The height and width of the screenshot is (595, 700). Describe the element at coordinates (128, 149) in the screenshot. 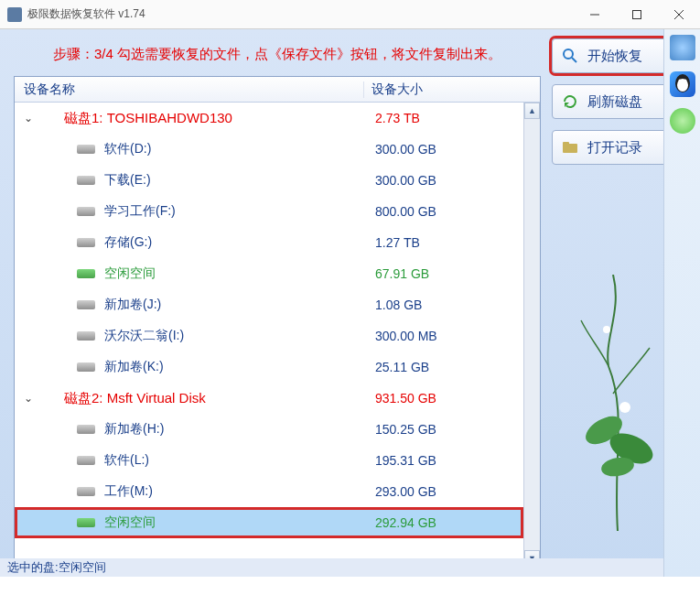

I see `partition-label: 软件(D:)` at that location.